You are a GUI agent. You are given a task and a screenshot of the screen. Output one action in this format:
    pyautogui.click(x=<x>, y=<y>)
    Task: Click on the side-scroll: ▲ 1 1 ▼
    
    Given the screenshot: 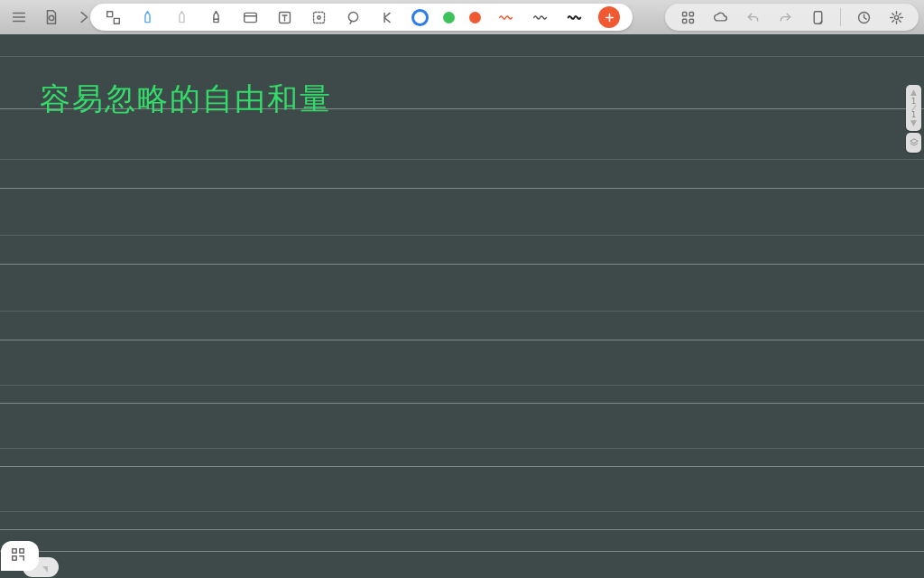 What is the action you would take?
    pyautogui.click(x=913, y=119)
    